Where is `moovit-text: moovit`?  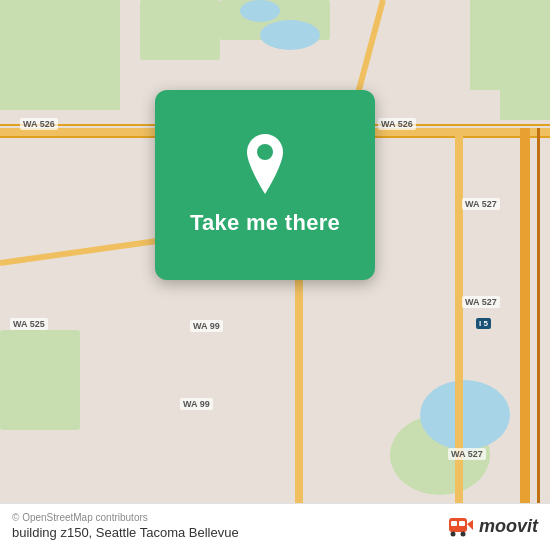 moovit-text: moovit is located at coordinates (508, 526).